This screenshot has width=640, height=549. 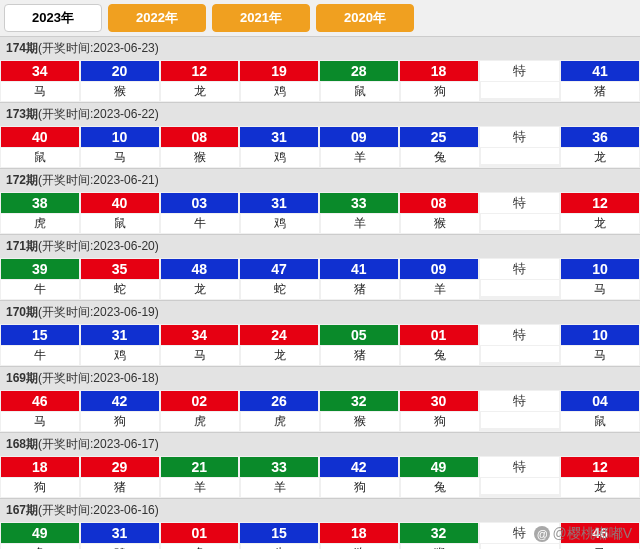 I want to click on ball-number: 25, so click(x=439, y=137).